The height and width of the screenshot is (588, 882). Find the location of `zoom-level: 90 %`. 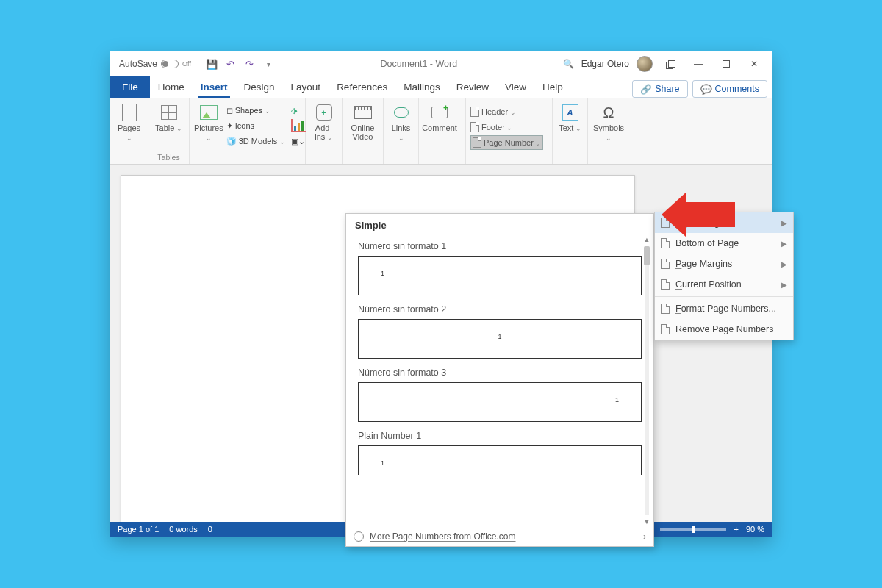

zoom-level: 90 % is located at coordinates (756, 529).